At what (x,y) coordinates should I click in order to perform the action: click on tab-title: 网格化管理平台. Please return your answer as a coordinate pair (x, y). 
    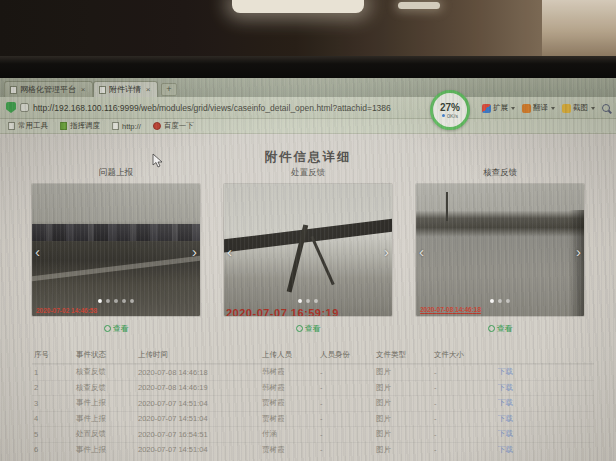
    Looking at the image, I should click on (48, 90).